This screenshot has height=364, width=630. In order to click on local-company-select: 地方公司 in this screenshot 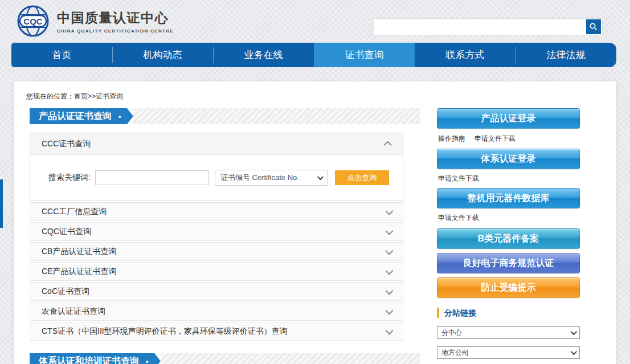, I will do `click(508, 353)`.